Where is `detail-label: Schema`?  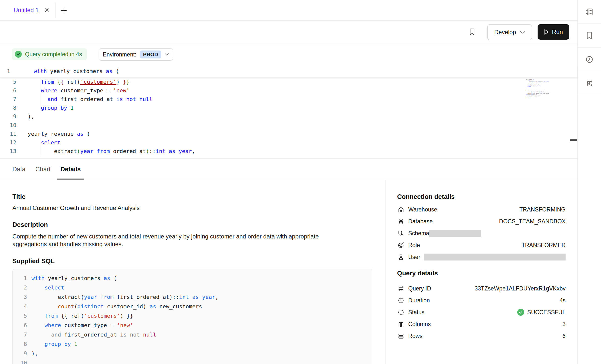 detail-label: Schema is located at coordinates (419, 233).